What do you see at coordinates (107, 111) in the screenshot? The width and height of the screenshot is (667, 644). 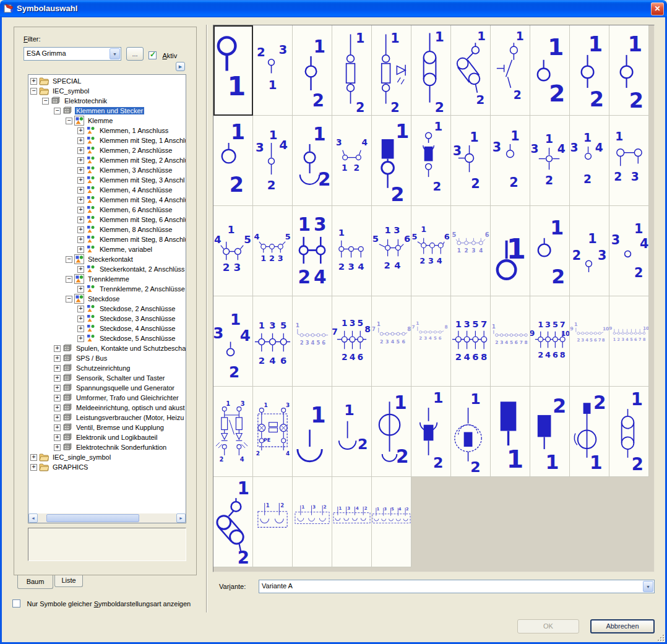 I see `tree-item: −Klemmen und Stecker` at bounding box center [107, 111].